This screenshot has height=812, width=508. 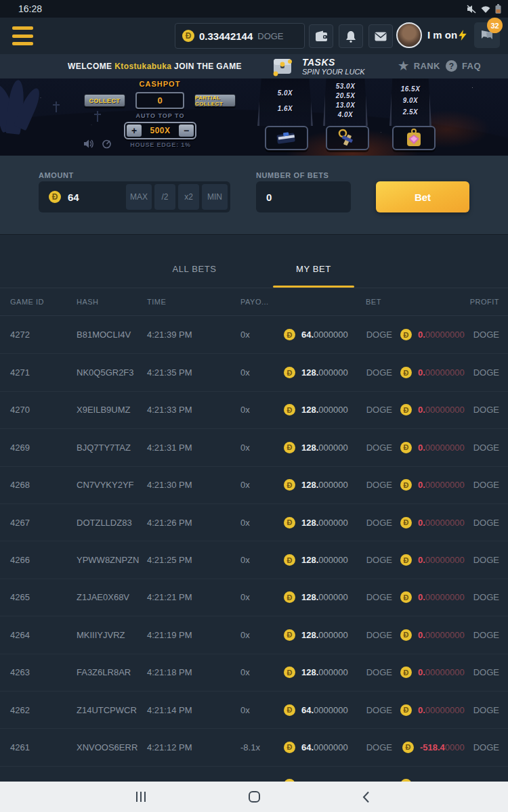 I want to click on time-cell: 4:21:39 PM, so click(x=194, y=334).